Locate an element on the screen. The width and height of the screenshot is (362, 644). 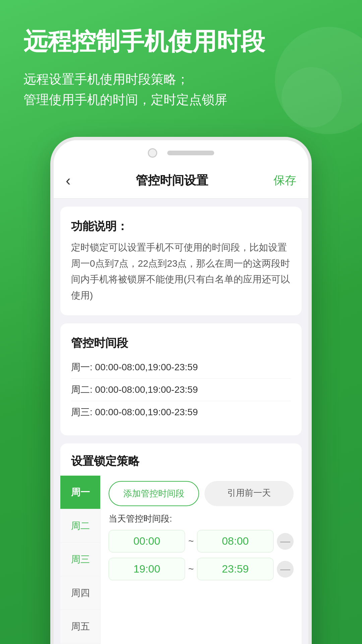
control-times-title: 管控时间段 is located at coordinates (181, 343).